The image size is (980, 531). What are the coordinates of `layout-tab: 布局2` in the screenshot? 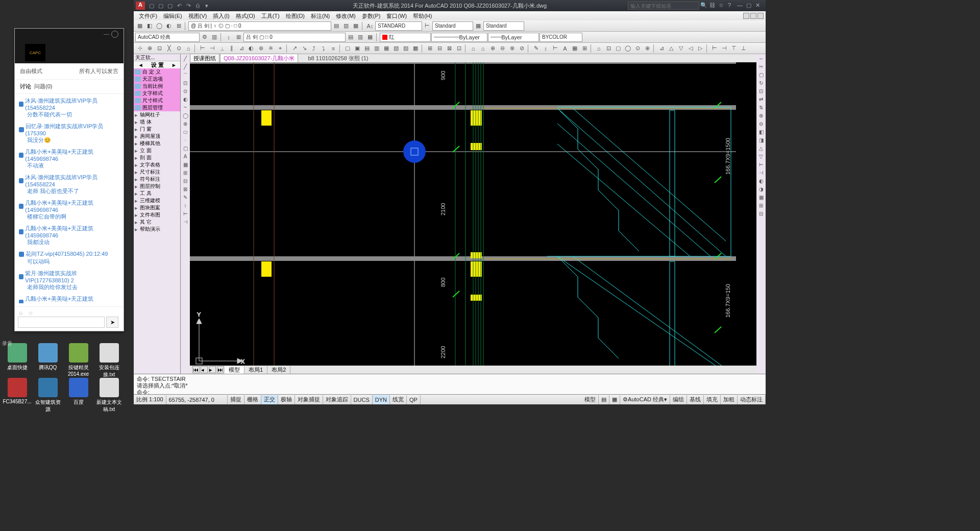 It's located at (279, 370).